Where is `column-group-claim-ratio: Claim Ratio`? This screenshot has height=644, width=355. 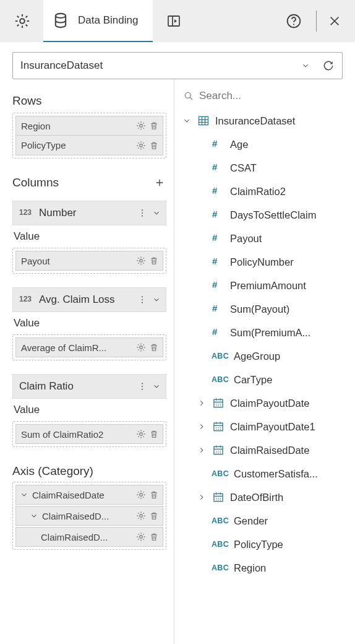 column-group-claim-ratio: Claim Ratio is located at coordinates (89, 386).